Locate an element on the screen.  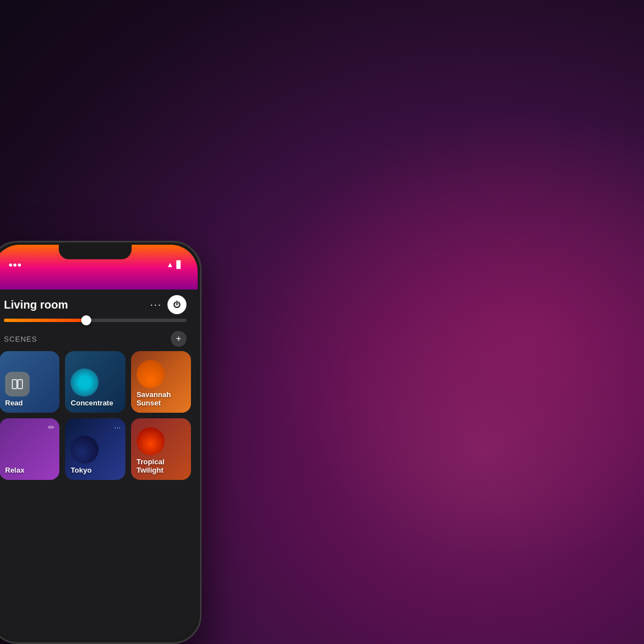
scene-name-concentrate: Concentrate is located at coordinates (95, 403).